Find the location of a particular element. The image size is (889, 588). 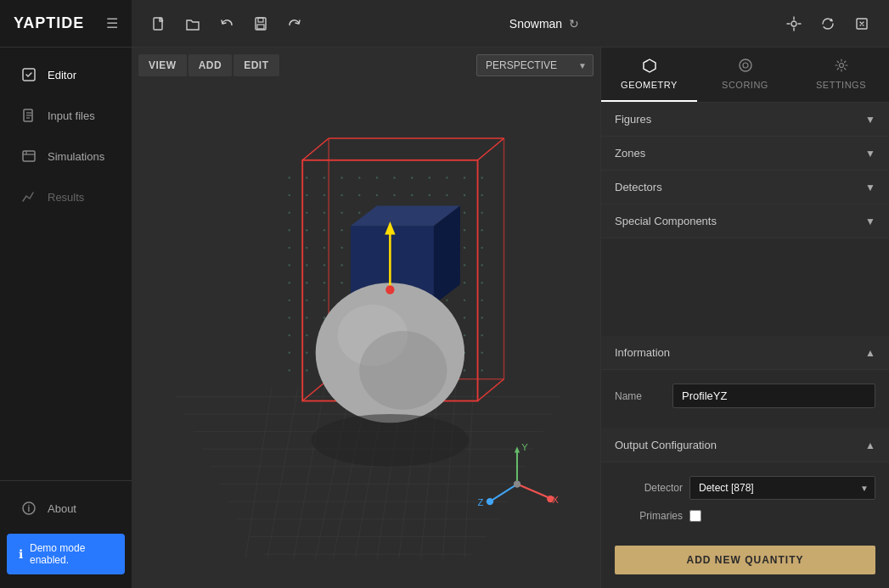

redo-button is located at coordinates (295, 24).